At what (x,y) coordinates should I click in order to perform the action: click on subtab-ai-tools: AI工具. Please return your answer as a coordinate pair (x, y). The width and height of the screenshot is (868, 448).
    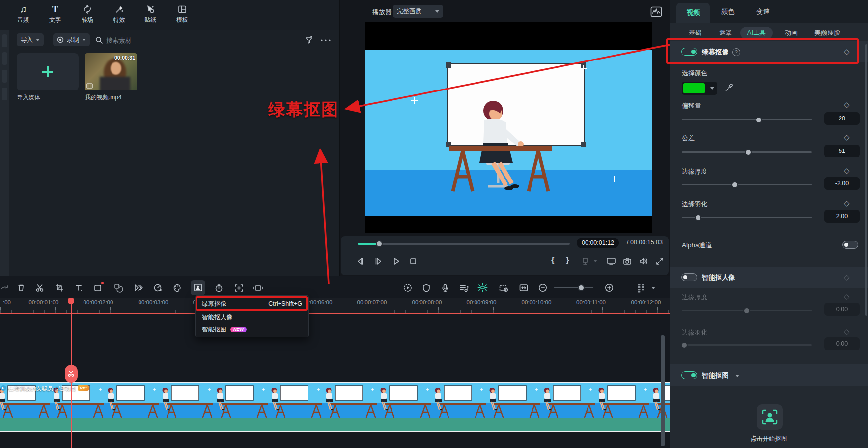
    Looking at the image, I should click on (756, 33).